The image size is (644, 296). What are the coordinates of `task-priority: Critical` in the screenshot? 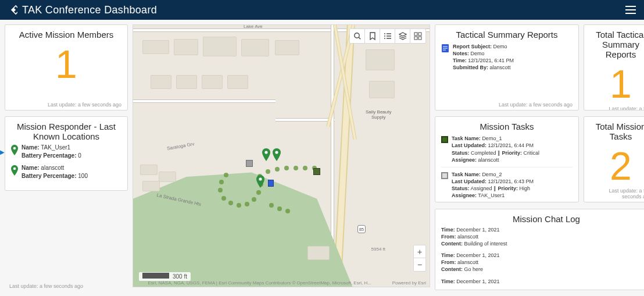 It's located at (532, 153).